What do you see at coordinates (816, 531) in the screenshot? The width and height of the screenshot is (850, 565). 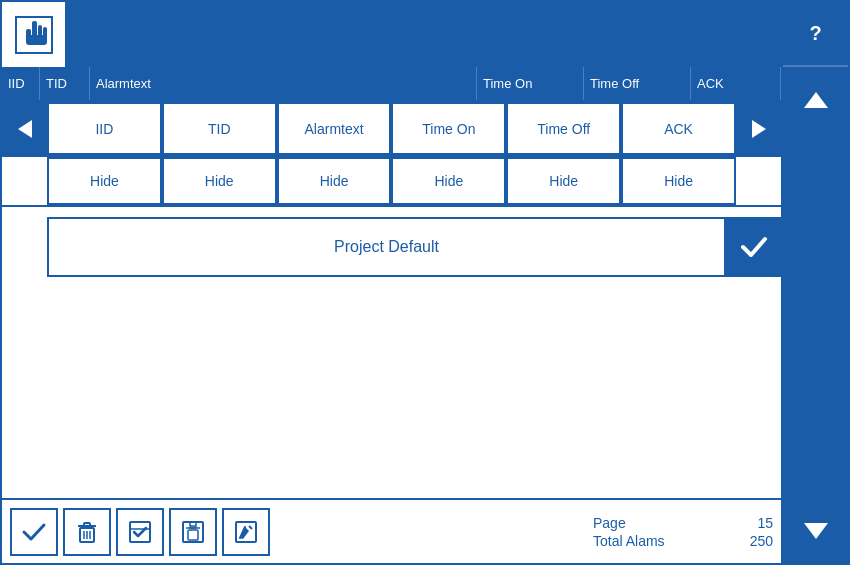 I see `down-arrow-icon` at bounding box center [816, 531].